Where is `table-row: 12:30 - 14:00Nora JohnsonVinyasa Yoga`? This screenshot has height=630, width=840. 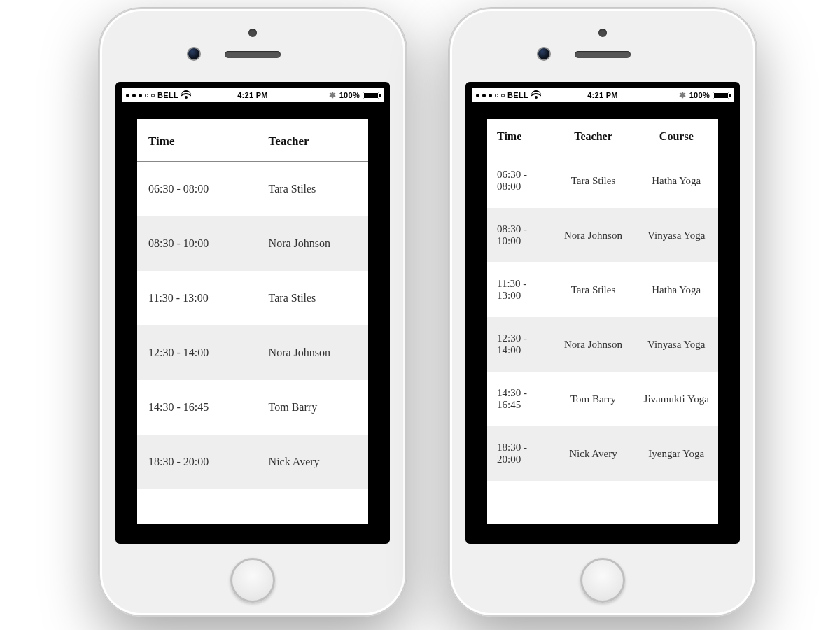 table-row: 12:30 - 14:00Nora JohnsonVinyasa Yoga is located at coordinates (603, 344).